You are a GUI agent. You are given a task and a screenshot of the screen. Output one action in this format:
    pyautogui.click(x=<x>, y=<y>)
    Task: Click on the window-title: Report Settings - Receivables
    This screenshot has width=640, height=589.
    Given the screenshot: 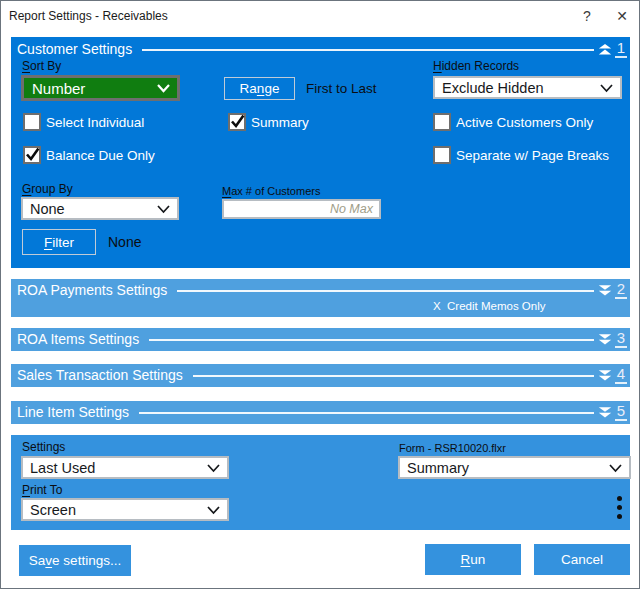 What is the action you would take?
    pyautogui.click(x=88, y=16)
    